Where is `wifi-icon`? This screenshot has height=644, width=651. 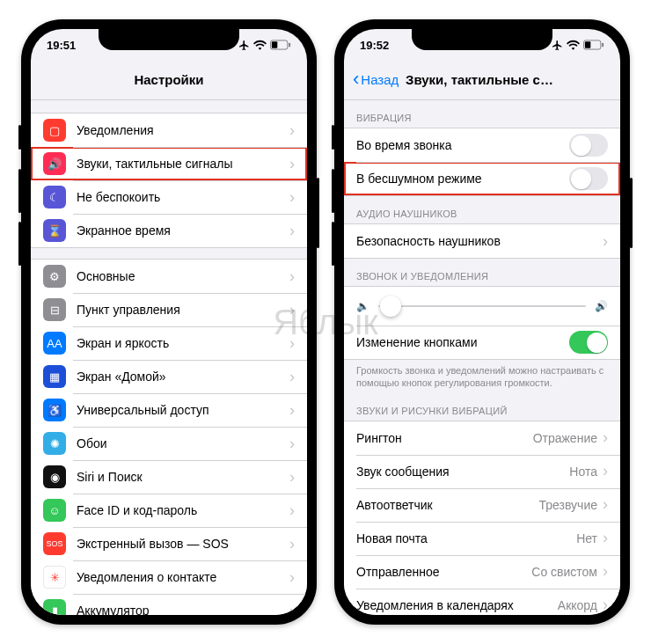
wifi-icon is located at coordinates (574, 45).